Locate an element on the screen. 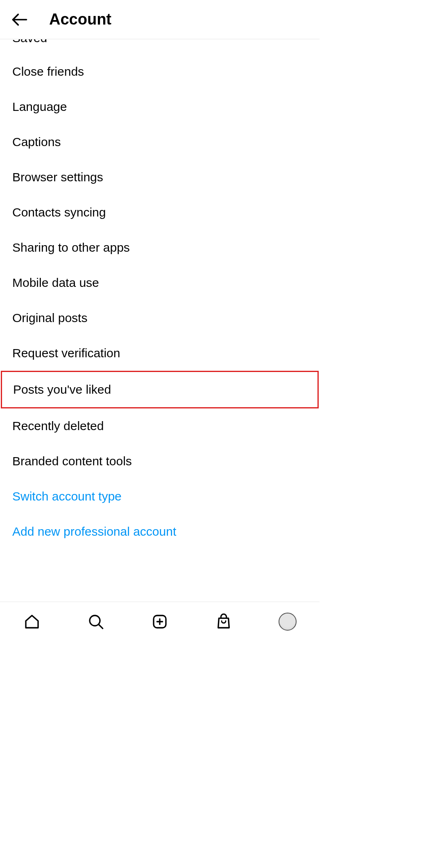 Image resolution: width=442 pixels, height=868 pixels. settings-item-browser-settings: Browser settings is located at coordinates (160, 177).